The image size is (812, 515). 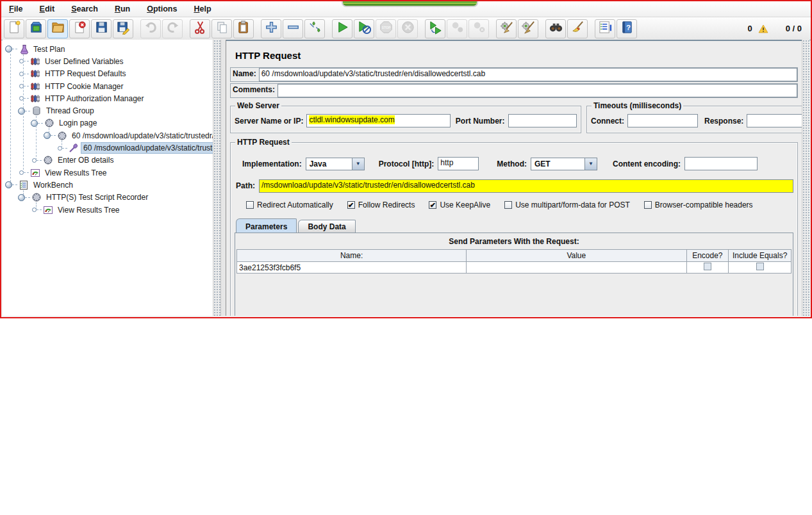 I want to click on tree-item: HTTP Request Defaults, so click(x=108, y=74).